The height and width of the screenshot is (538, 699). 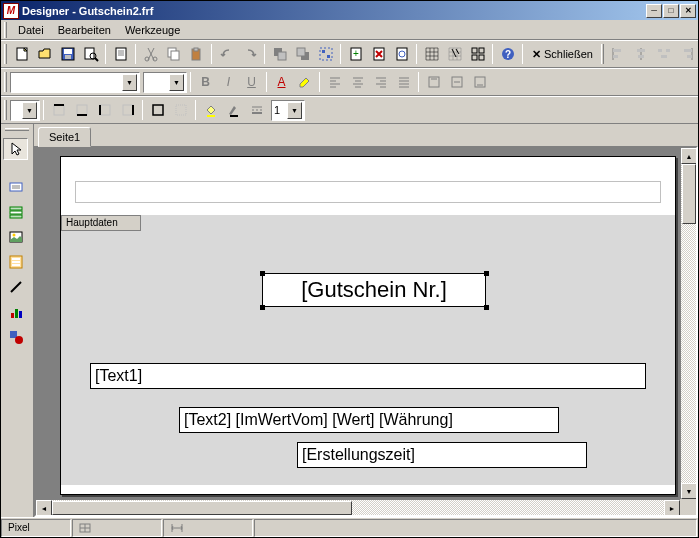 I want to click on scroll-up-button: ▲, so click(x=689, y=156).